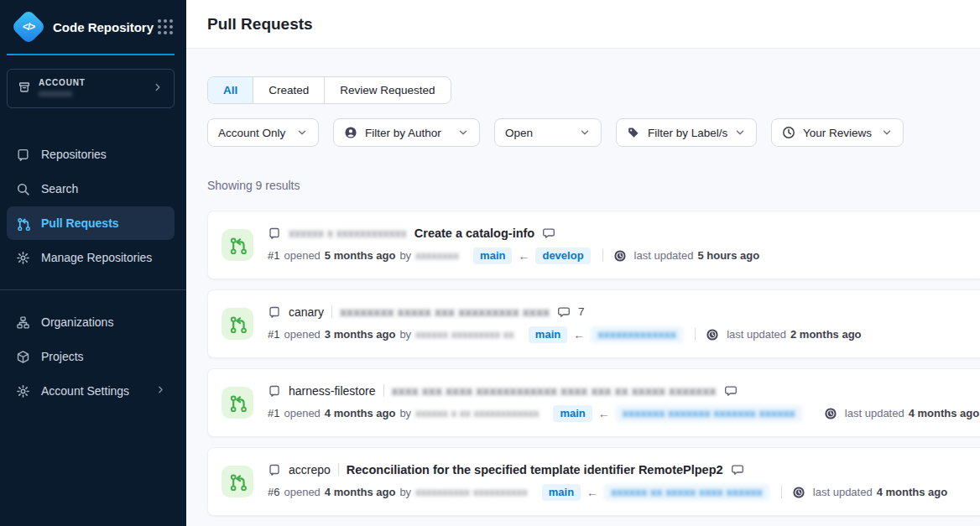  Describe the element at coordinates (23, 322) in the screenshot. I see `organizations-icon` at that location.